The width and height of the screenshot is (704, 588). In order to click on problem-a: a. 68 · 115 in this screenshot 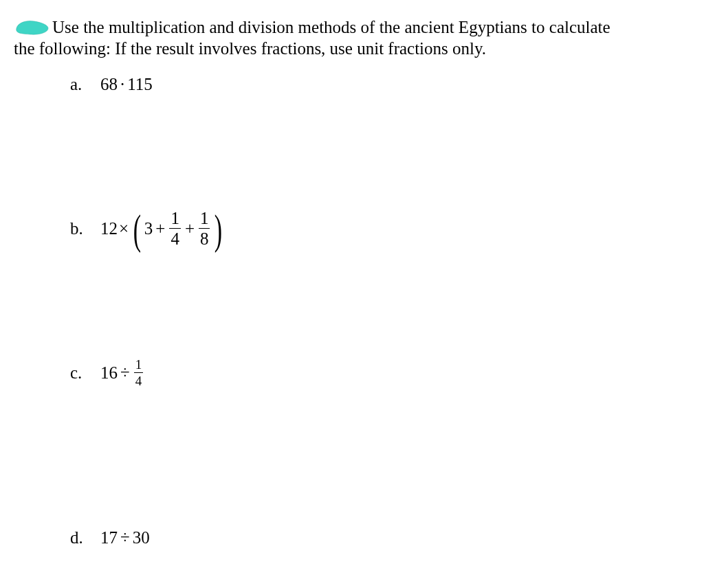, I will do `click(380, 84)`.